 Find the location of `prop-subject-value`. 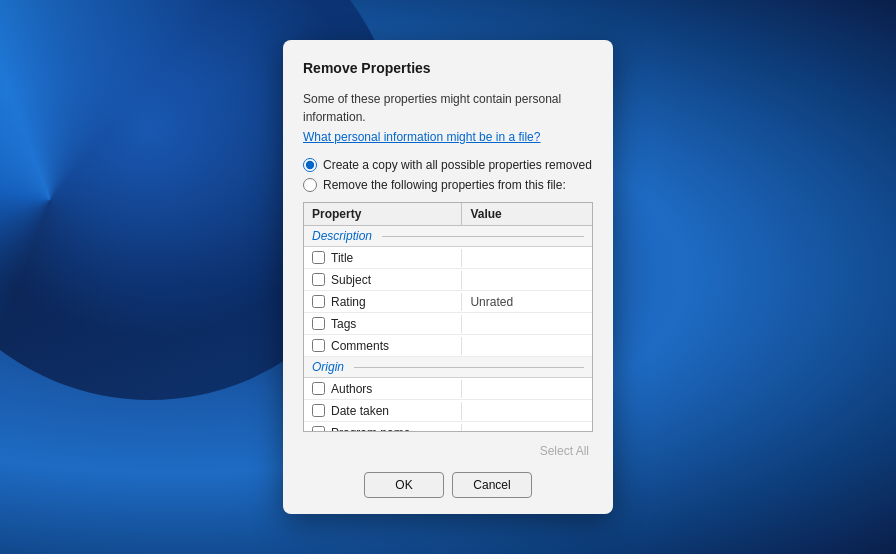

prop-subject-value is located at coordinates (527, 280).